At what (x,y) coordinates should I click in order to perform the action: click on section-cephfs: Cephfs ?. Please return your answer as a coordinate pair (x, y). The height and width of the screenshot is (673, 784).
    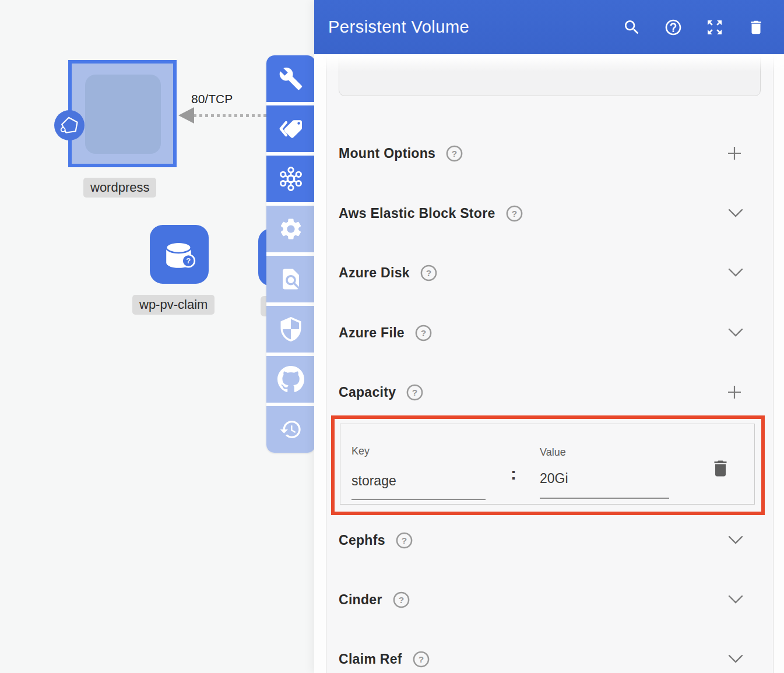
    Looking at the image, I should click on (550, 540).